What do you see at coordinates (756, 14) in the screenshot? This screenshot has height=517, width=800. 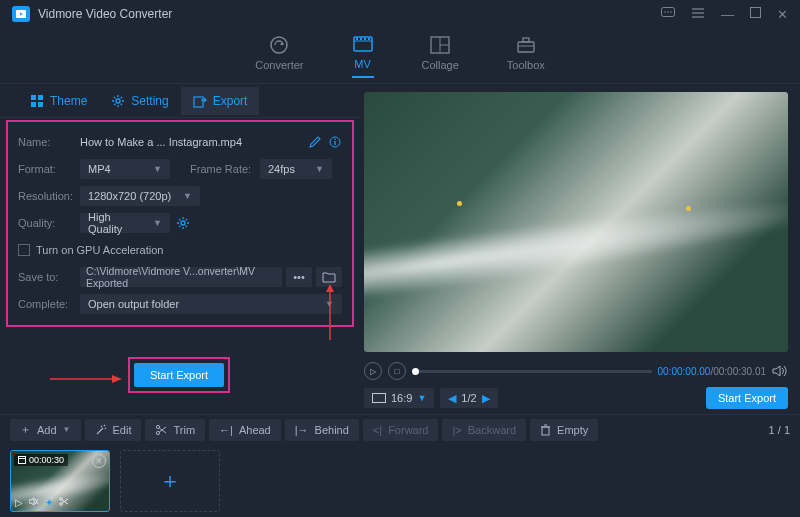 I see `maximize-button` at bounding box center [756, 14].